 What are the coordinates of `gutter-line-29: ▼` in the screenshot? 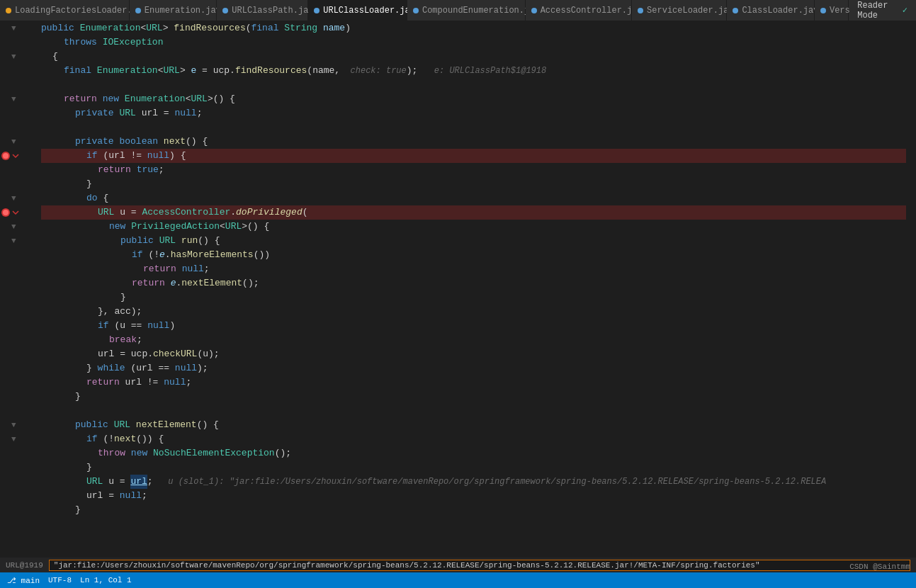 It's located at (18, 425).